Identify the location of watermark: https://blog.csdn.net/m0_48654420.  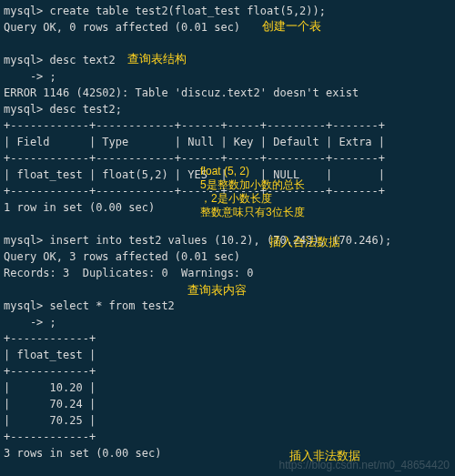
(364, 465).